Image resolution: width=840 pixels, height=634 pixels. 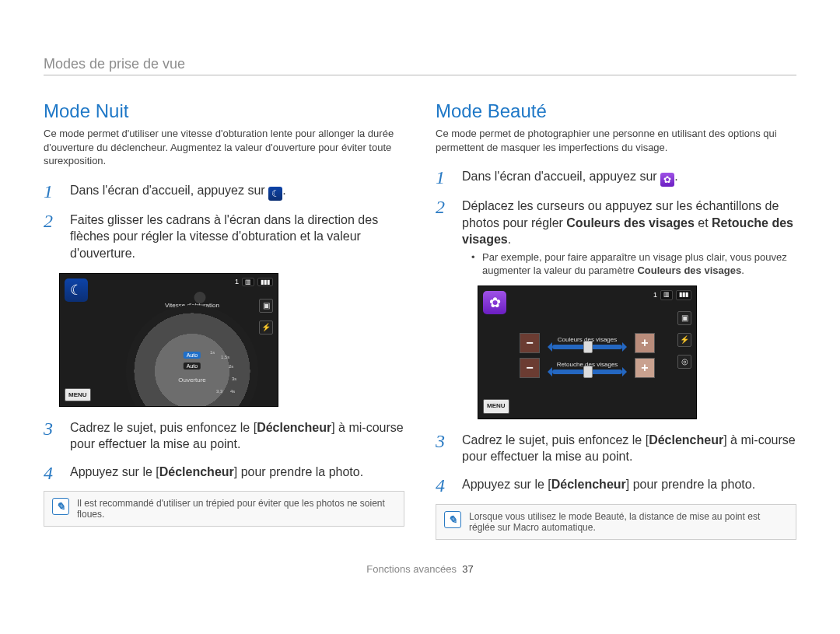 I want to click on aperture-label: Ouverture, so click(x=192, y=380).